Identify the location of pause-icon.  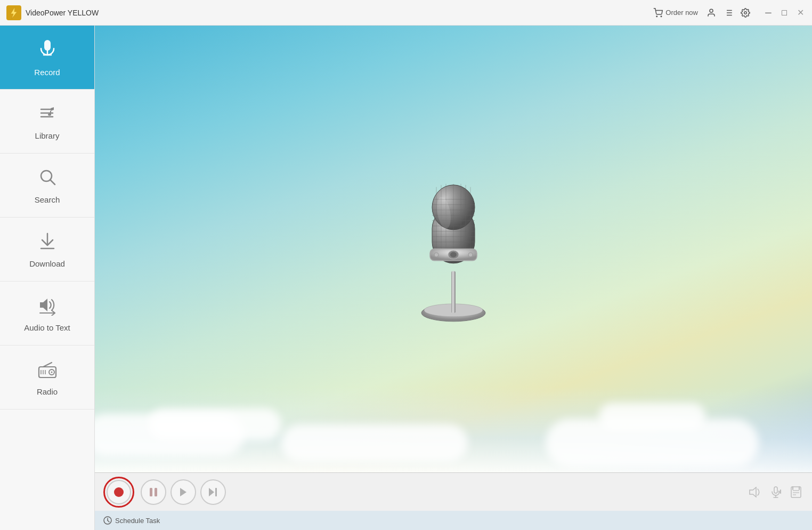
(153, 492).